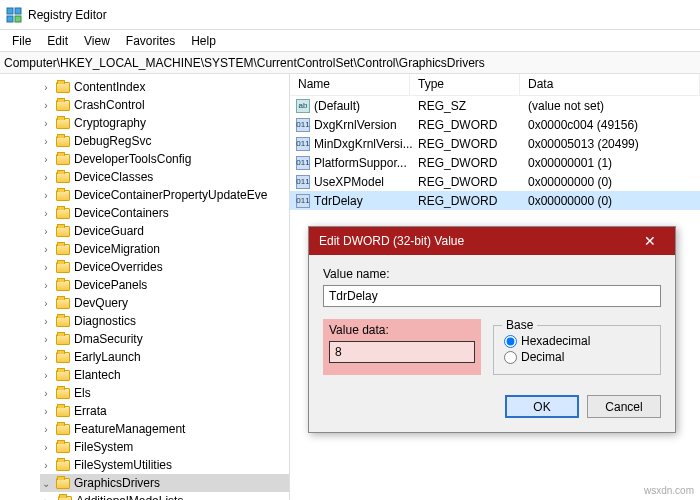  What do you see at coordinates (350, 84) in the screenshot?
I see `col-header-name: Name` at bounding box center [350, 84].